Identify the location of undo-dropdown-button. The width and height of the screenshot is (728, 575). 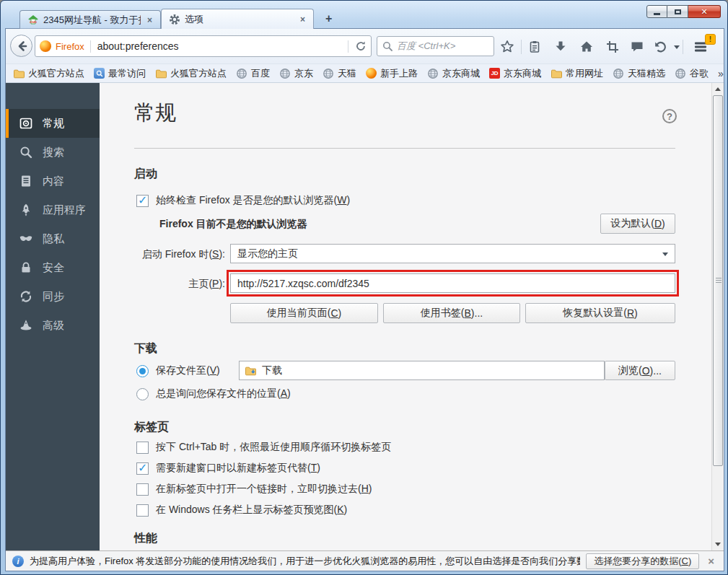
(677, 47).